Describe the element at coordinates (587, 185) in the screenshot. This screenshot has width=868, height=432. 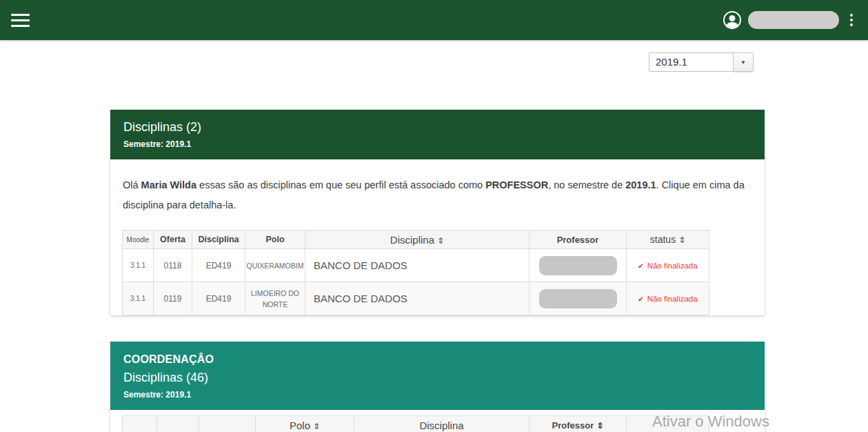
I see `greeting-text: , no semestre de` at that location.